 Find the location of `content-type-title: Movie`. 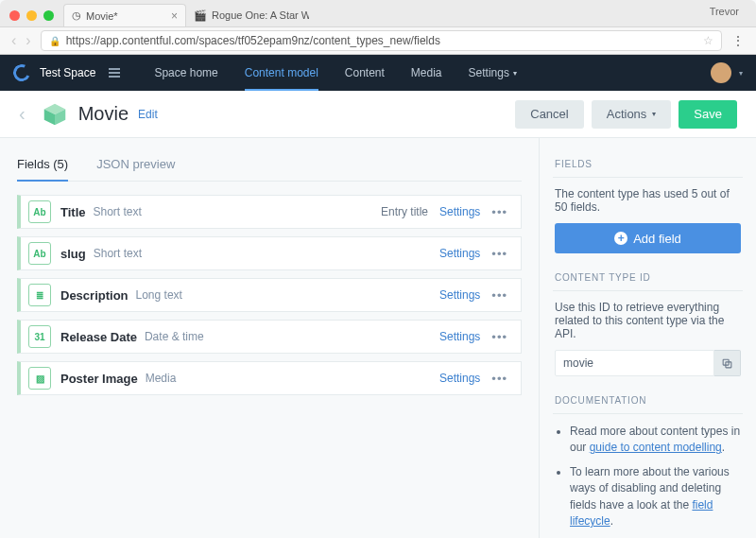

content-type-title: Movie is located at coordinates (104, 113).